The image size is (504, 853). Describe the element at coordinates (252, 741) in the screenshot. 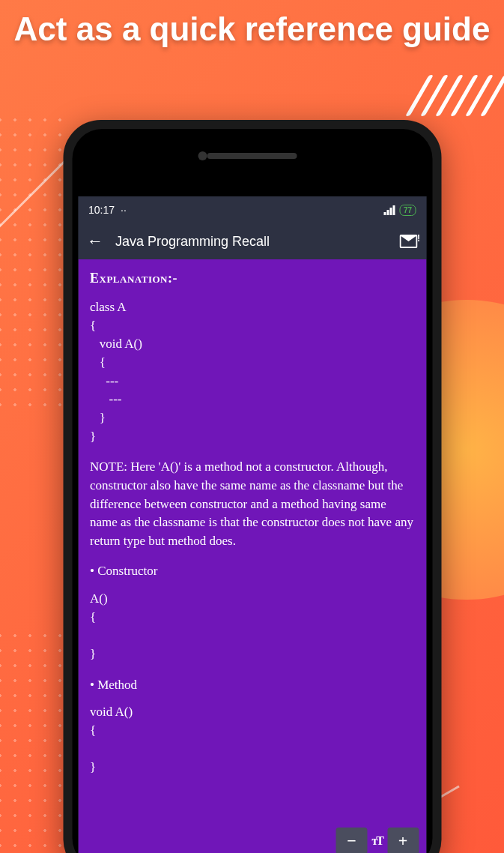

I see `code-block-method: void A() { }` at that location.